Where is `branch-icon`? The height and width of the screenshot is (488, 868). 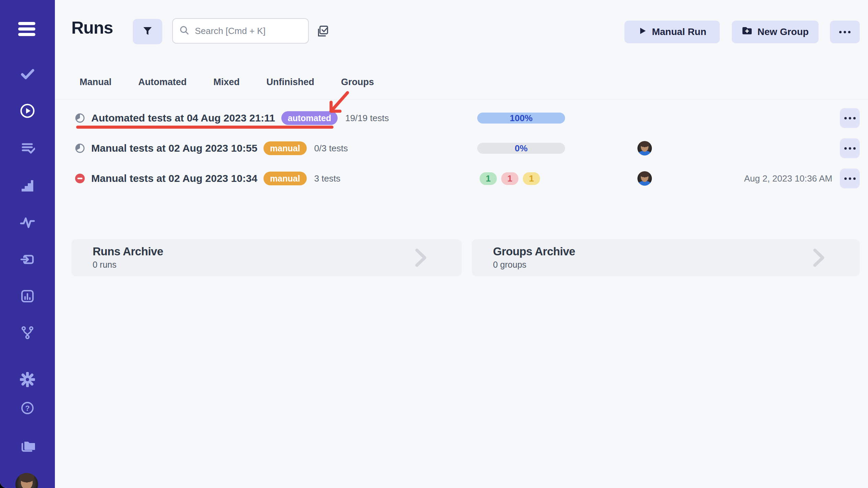
branch-icon is located at coordinates (27, 333).